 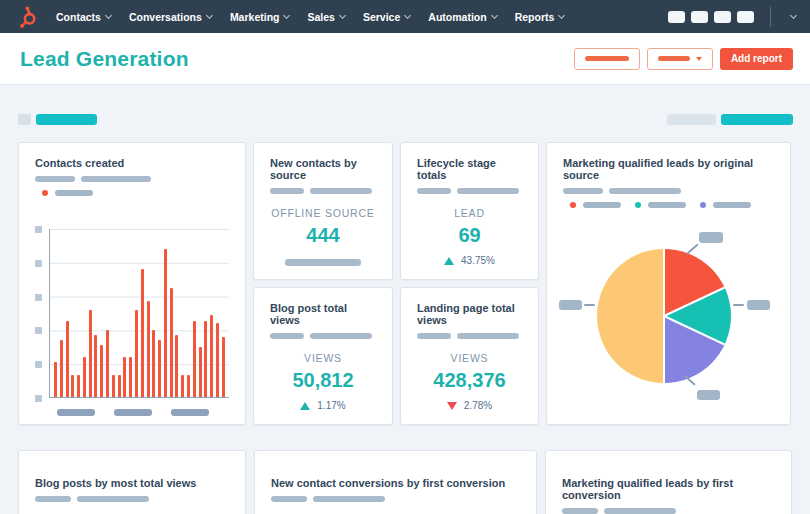 What do you see at coordinates (386, 17) in the screenshot?
I see `nav-item-service: Service` at bounding box center [386, 17].